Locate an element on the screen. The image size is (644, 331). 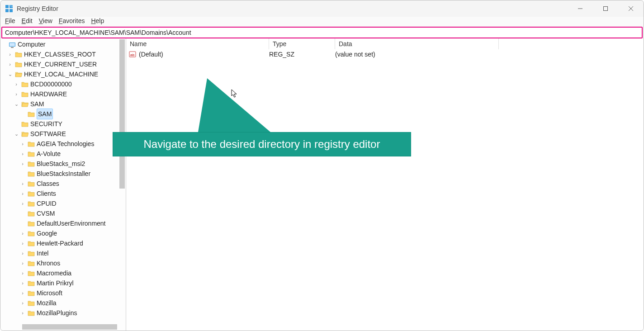
minimize-button is located at coordinates (580, 9).